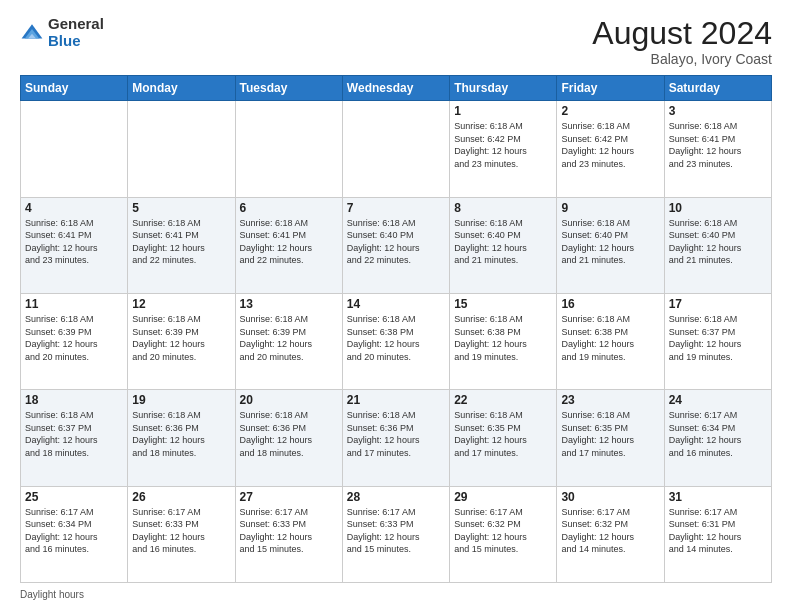  What do you see at coordinates (181, 208) in the screenshot?
I see `day-number: 5` at bounding box center [181, 208].